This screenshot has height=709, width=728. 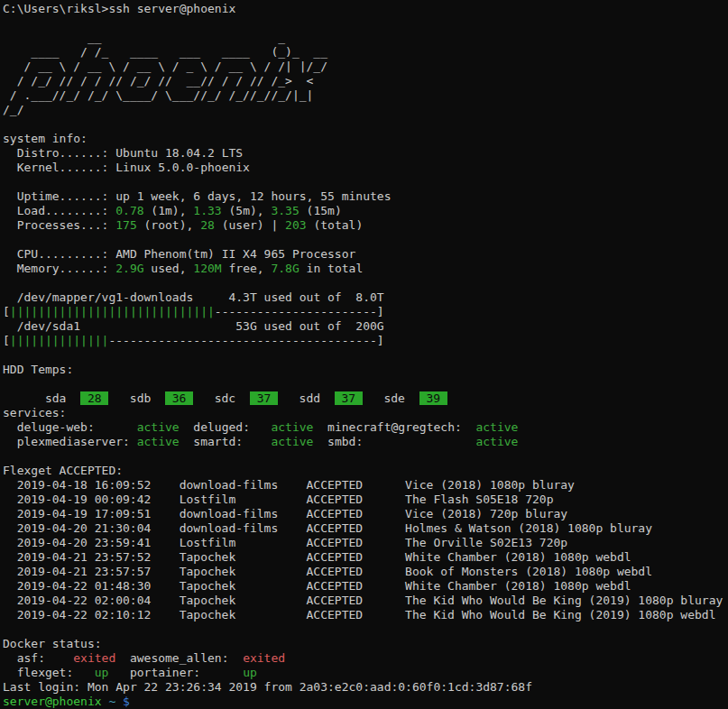 What do you see at coordinates (365, 74) in the screenshot?
I see `phoenix-ascii-banner: __ _ ____ / /_ ____ ___ ____ (_)_ __ / _…` at bounding box center [365, 74].